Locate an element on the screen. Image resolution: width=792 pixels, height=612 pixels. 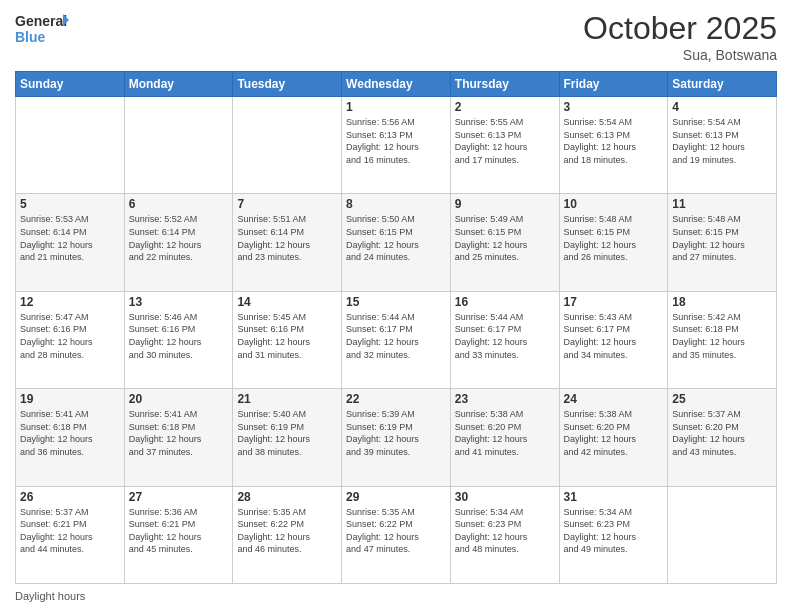
day-info: Sunrise: 5:49 AM Sunset: 6:15 PM Dayligh… is located at coordinates (505, 238).